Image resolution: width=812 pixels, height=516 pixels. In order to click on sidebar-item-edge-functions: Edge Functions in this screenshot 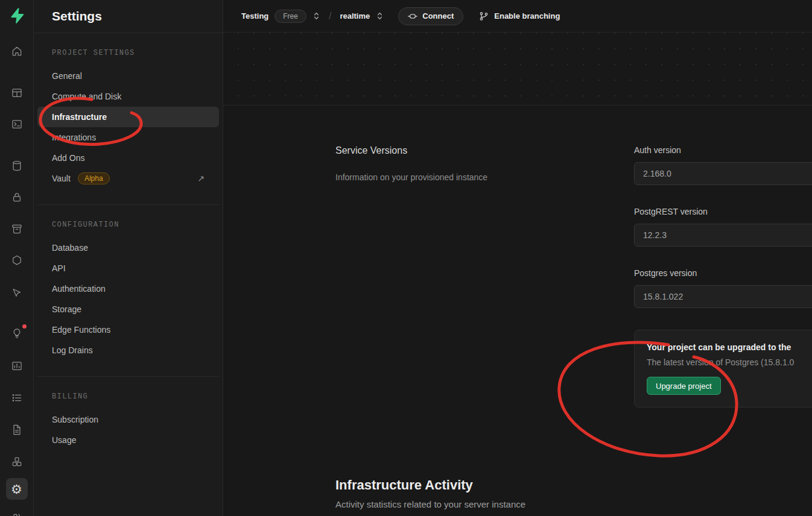, I will do `click(128, 330)`.